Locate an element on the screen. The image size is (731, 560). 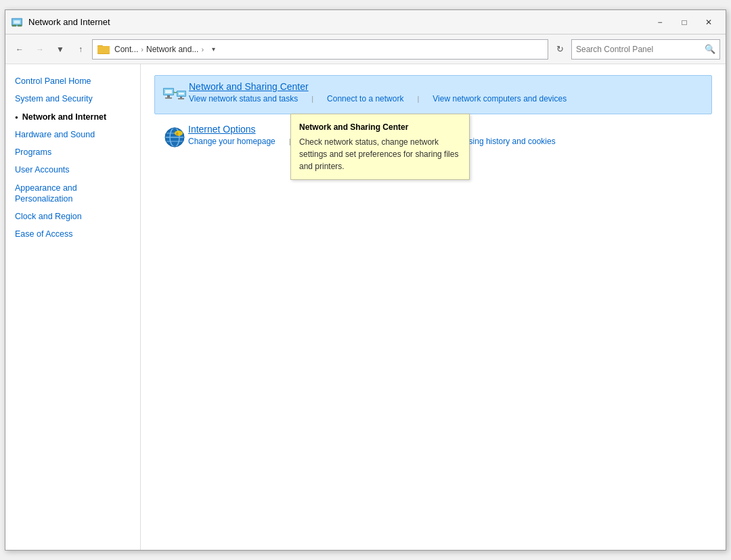
up-button: ↑ is located at coordinates (81, 49).